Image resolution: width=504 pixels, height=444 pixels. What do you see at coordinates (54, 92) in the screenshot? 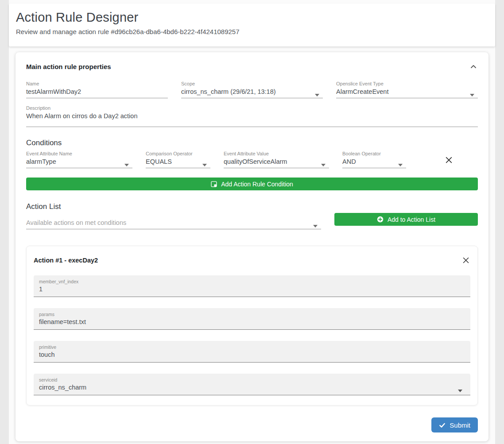
I see `name-value: testAlarmWithDay2` at bounding box center [54, 92].